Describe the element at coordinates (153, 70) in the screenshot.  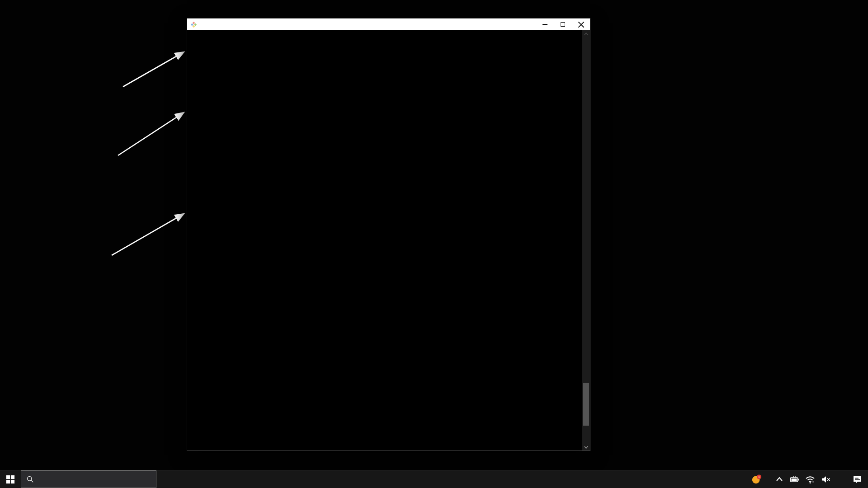
I see `annotation-arrow-git-init` at that location.